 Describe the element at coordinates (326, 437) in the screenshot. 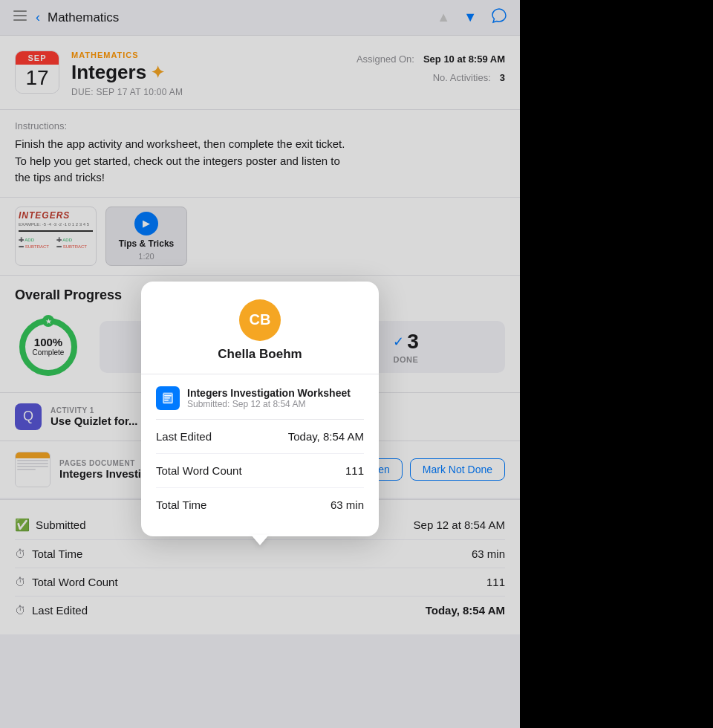

I see `popup-last-edited-value: Today, 8:54 AM` at that location.